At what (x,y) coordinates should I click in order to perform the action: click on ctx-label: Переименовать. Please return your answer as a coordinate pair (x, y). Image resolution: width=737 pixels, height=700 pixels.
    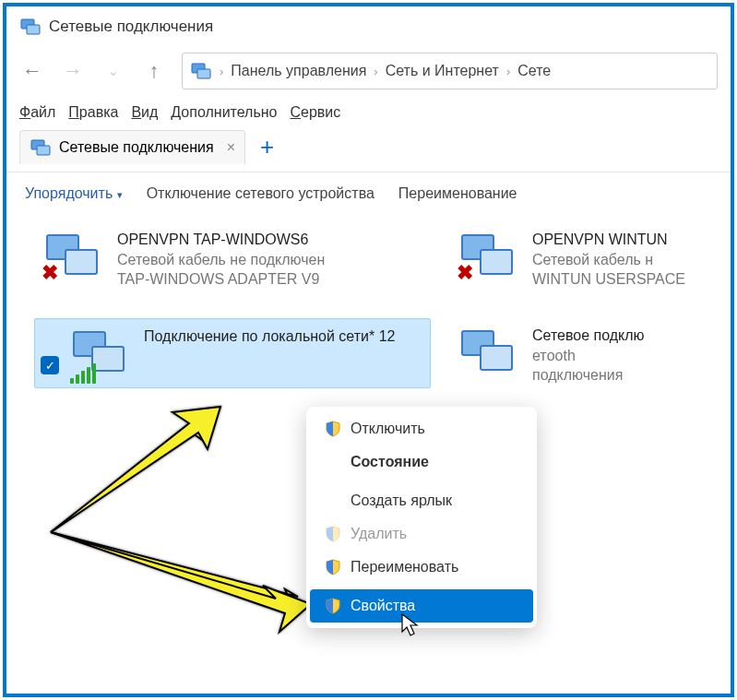
    Looking at the image, I should click on (404, 567).